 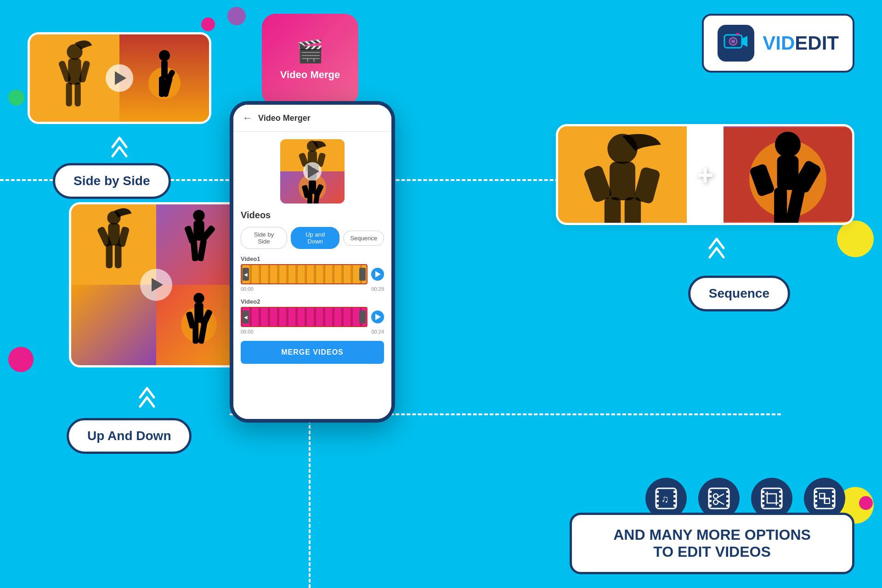 I want to click on video1-end-time: 00:29, so click(x=378, y=289).